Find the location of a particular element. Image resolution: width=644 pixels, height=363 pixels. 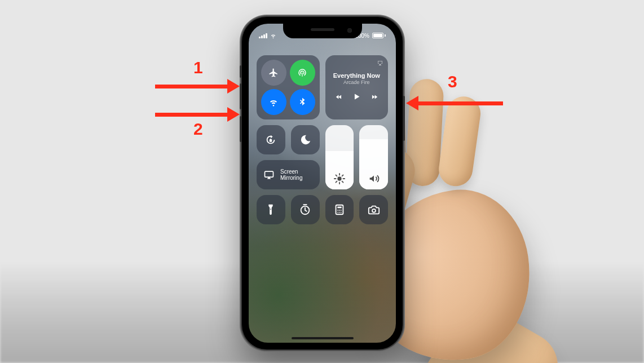

home-indicator is located at coordinates (323, 338).